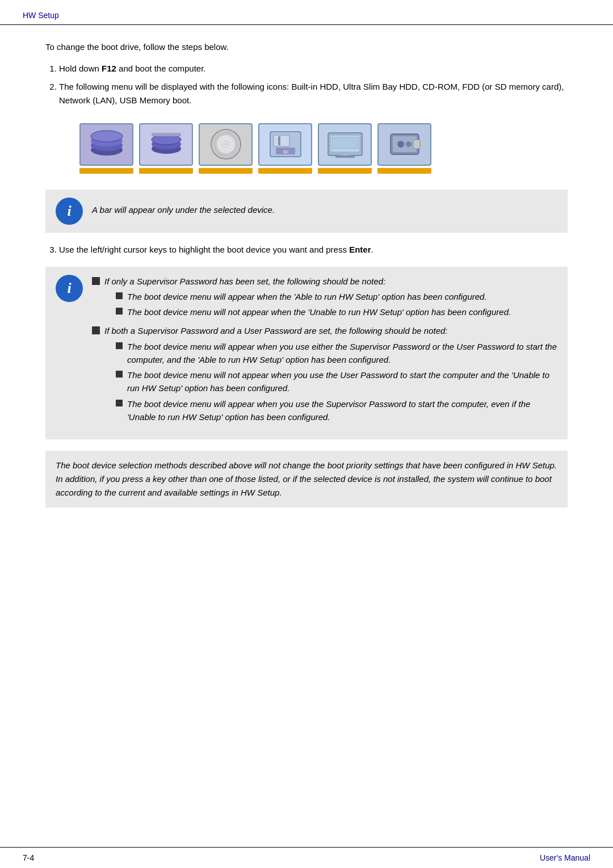 This screenshot has width=613, height=868. What do you see at coordinates (337, 353) in the screenshot?
I see `sub-bullet-2-1: The boot device menu will appear when yo…` at bounding box center [337, 353].